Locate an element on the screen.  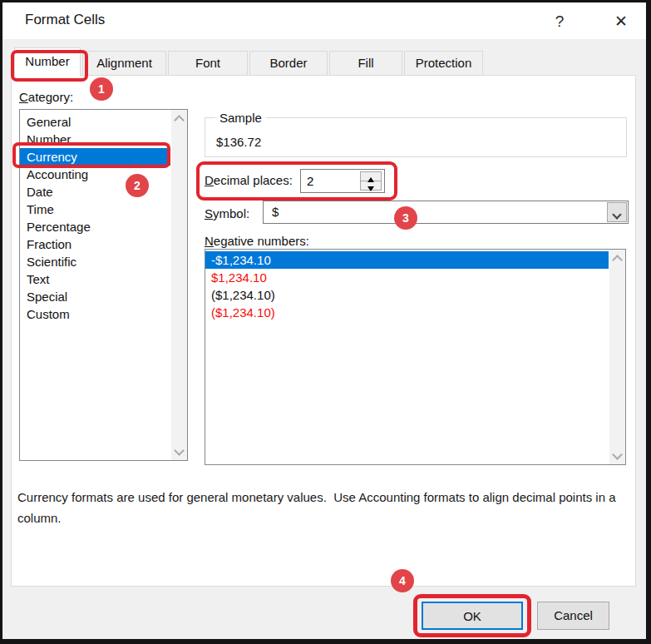
category-item-currency: Currency is located at coordinates (95, 156).